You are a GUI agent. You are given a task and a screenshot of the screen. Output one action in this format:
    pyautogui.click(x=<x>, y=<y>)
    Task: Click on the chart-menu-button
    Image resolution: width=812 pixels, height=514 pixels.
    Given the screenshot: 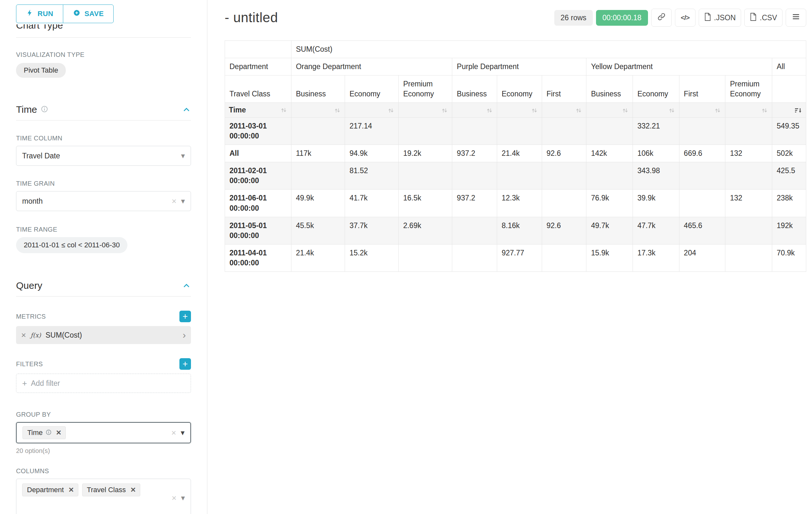 What is the action you would take?
    pyautogui.click(x=796, y=18)
    